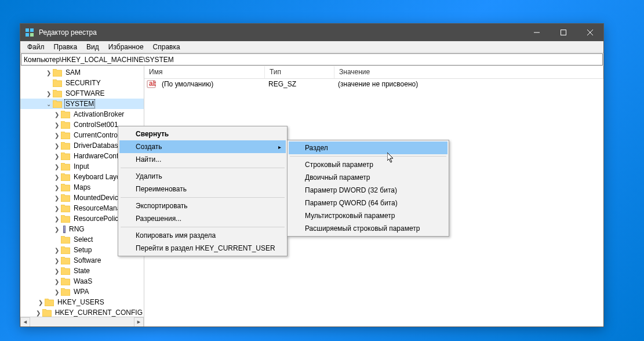  Describe the element at coordinates (82, 250) in the screenshot. I see `tree-label: Setup` at that location.